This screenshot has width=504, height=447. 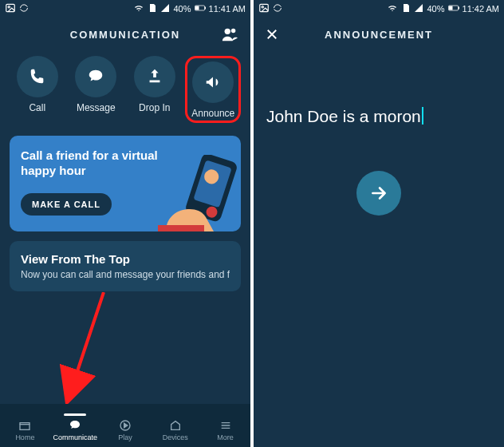 What do you see at coordinates (175, 437) in the screenshot?
I see `tab-label: Devices` at bounding box center [175, 437].